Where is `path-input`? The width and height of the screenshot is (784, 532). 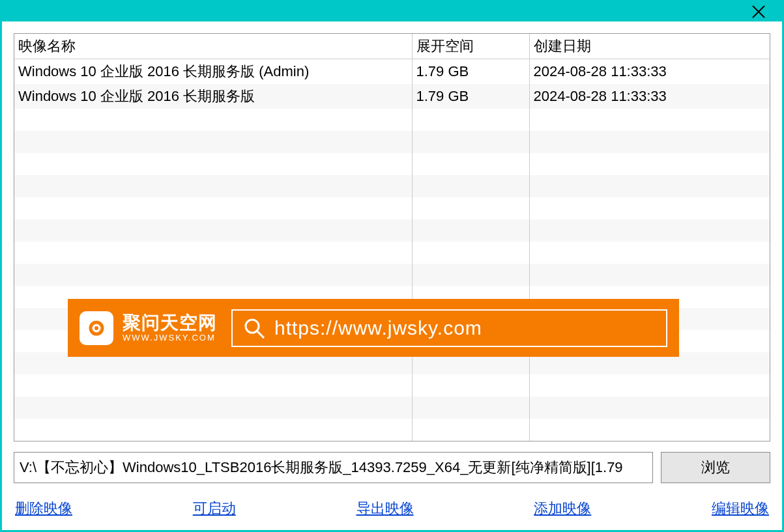
path-input is located at coordinates (334, 468).